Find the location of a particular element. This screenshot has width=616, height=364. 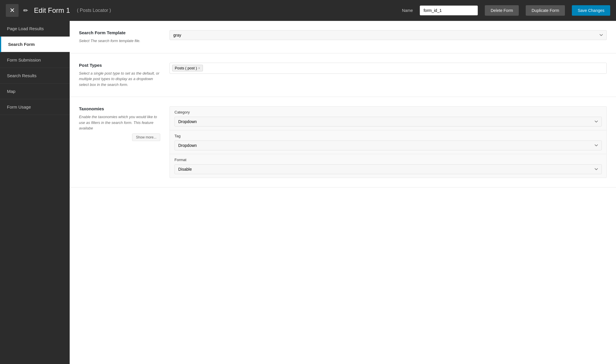

close-button: ✕ is located at coordinates (12, 10).